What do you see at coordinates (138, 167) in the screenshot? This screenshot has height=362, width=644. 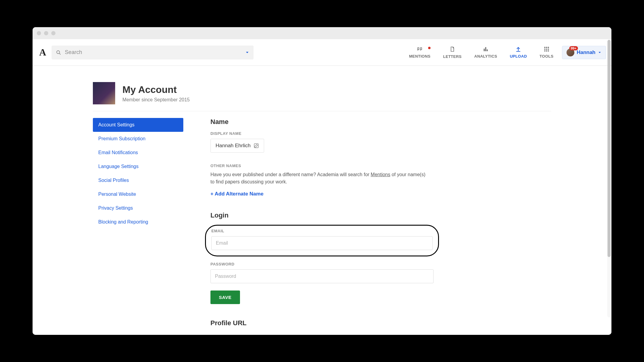 I see `sidebar-item-language-settings: Language Settings` at bounding box center [138, 167].